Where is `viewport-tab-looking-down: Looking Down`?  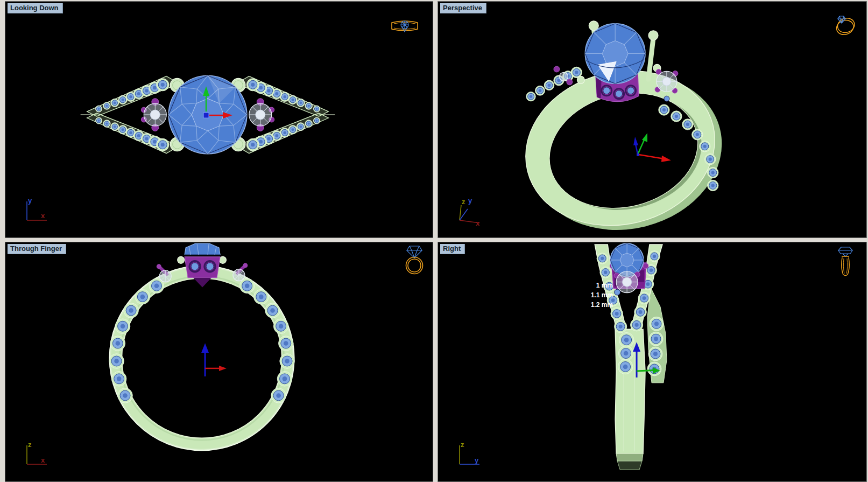 viewport-tab-looking-down: Looking Down is located at coordinates (36, 9).